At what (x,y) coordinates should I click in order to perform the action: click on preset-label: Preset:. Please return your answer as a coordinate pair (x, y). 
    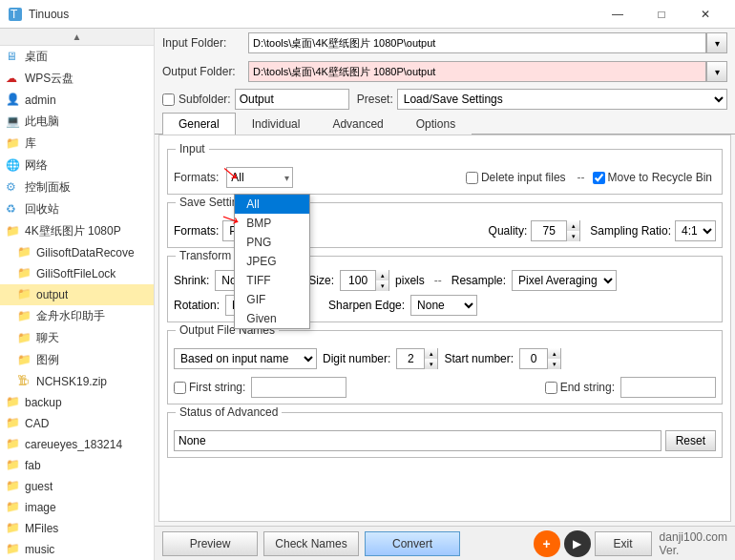
    Looking at the image, I should click on (375, 99).